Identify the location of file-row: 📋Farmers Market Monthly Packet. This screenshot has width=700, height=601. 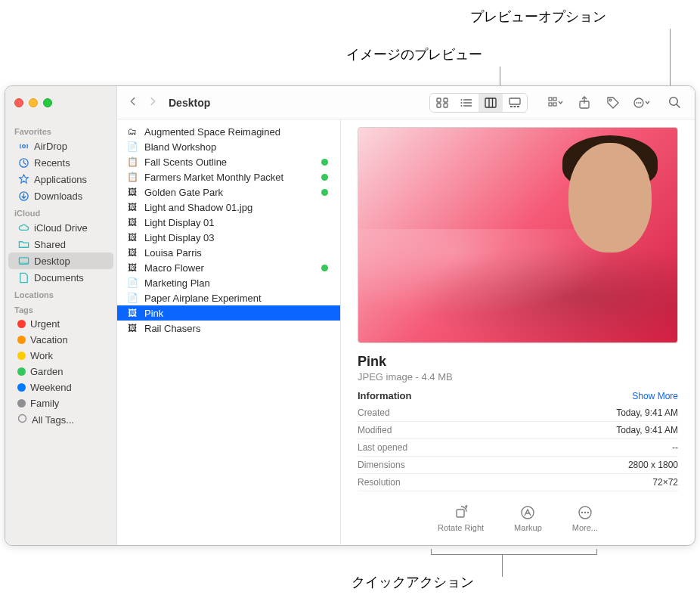
(228, 177).